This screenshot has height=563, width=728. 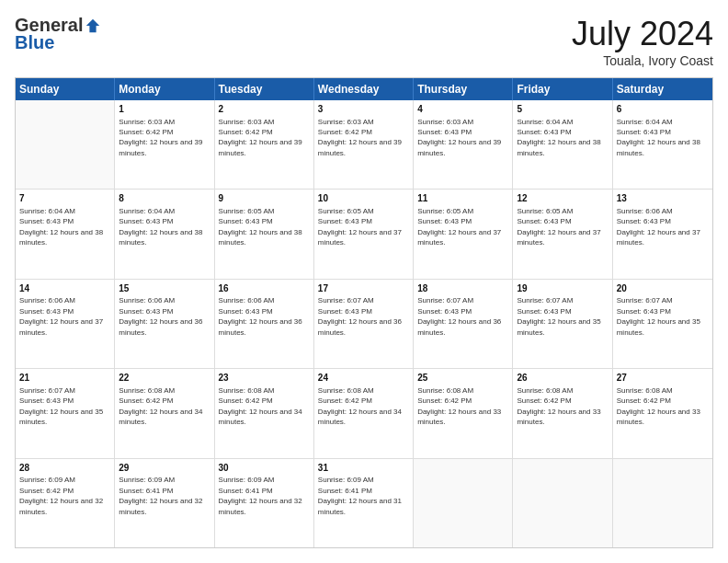 What do you see at coordinates (61, 495) in the screenshot?
I see `cell-info: Sunrise: 6:09 AMSunset: 6:42 PMDaylight:…` at bounding box center [61, 495].